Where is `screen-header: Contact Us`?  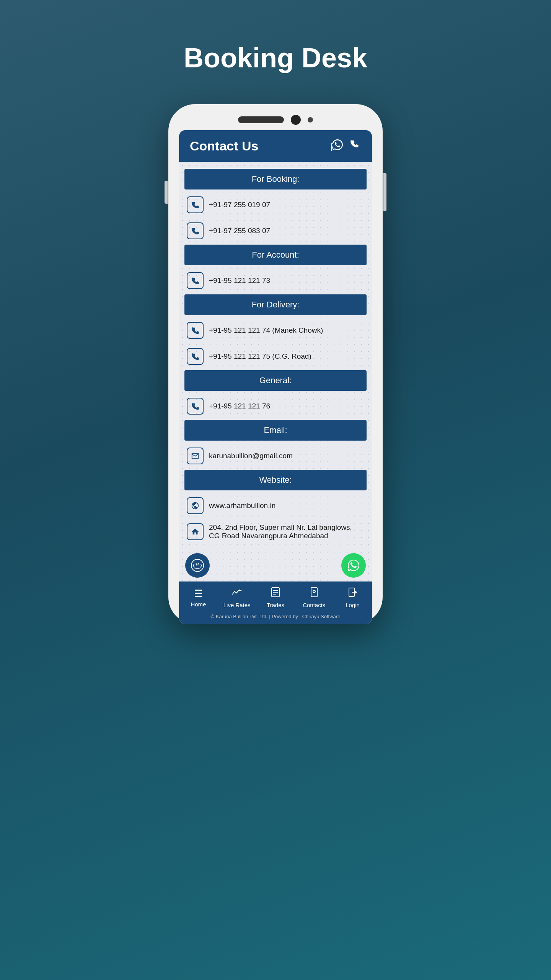 screen-header: Contact Us is located at coordinates (276, 146).